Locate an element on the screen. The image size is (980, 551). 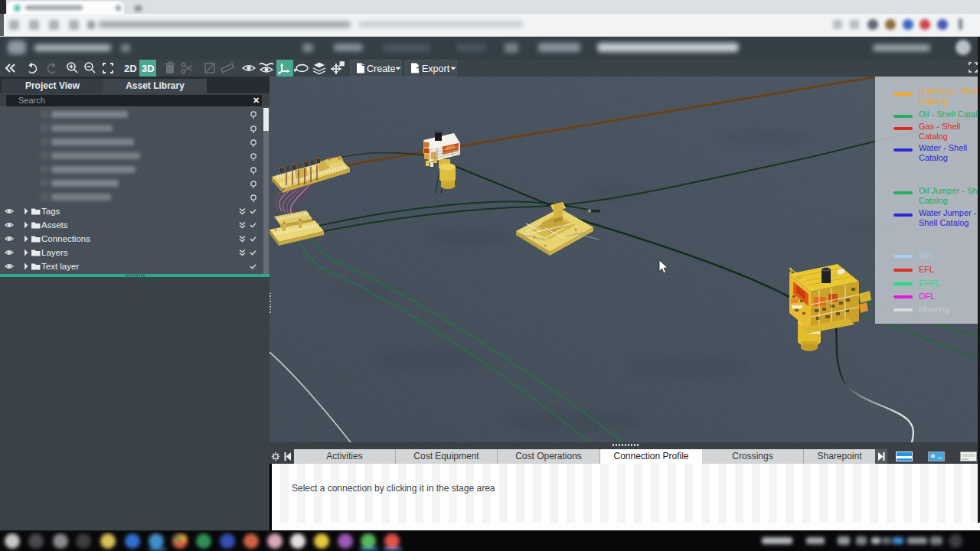
svg-text: Layers is located at coordinates (55, 253).